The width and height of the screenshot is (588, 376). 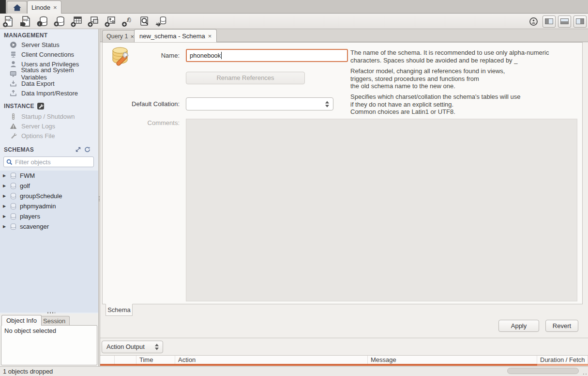 What do you see at coordinates (133, 347) in the screenshot?
I see `output-selector: Action Output` at bounding box center [133, 347].